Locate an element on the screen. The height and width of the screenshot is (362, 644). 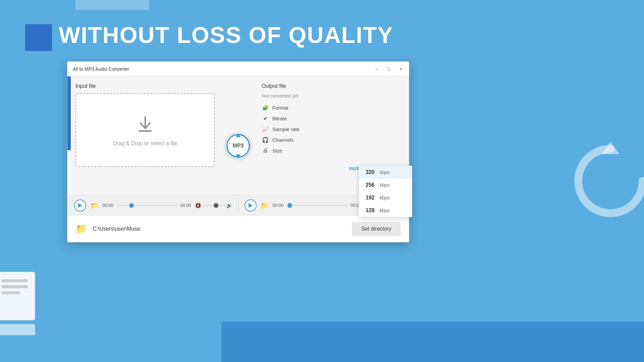
bitrate-128-unit: kbps is located at coordinates (385, 210).